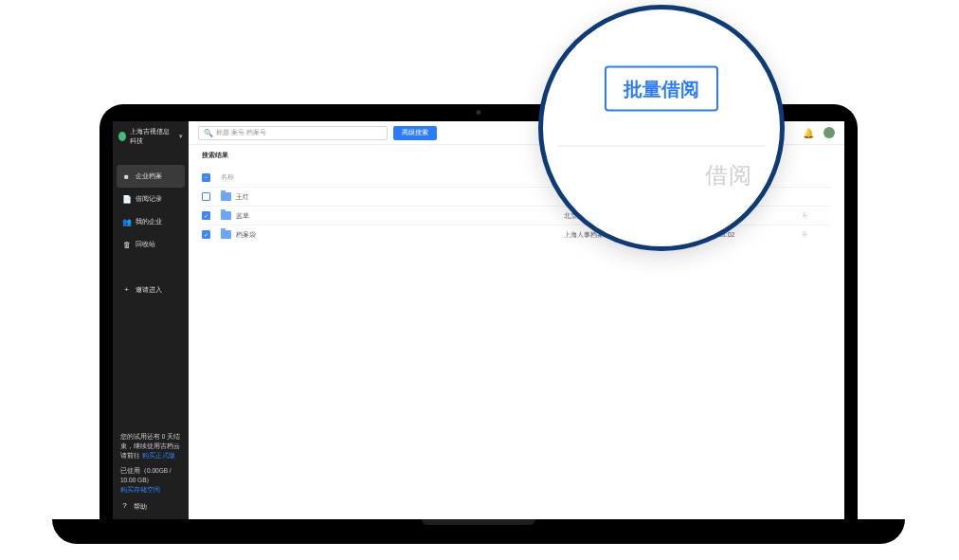 This screenshot has height=560, width=959. I want to click on camera-dot, so click(480, 112).